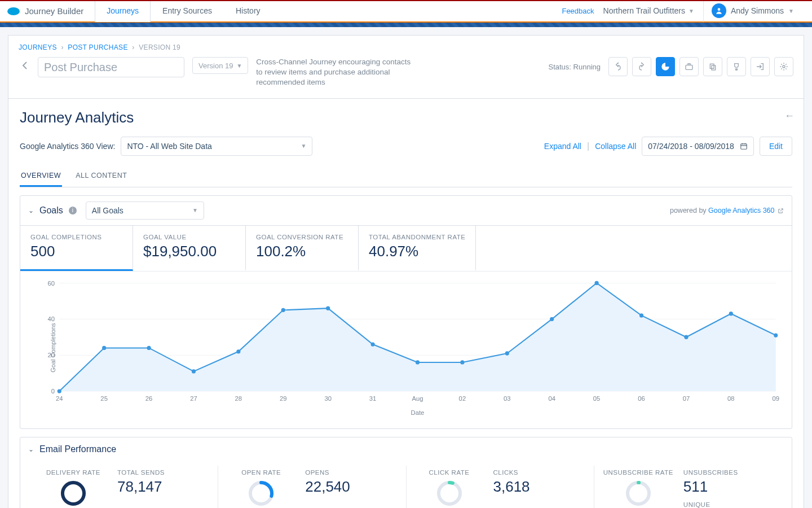 The height and width of the screenshot is (508, 812). Describe the element at coordinates (220, 65) in the screenshot. I see `version-selector: Version 19 ▼` at that location.